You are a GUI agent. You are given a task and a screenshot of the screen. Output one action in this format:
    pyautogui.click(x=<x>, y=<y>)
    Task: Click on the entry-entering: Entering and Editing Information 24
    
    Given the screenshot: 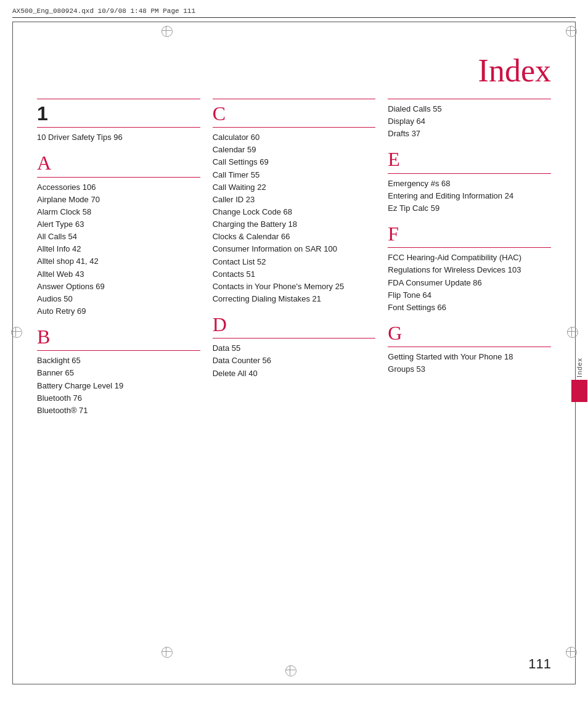 What is the action you would take?
    pyautogui.click(x=470, y=196)
    